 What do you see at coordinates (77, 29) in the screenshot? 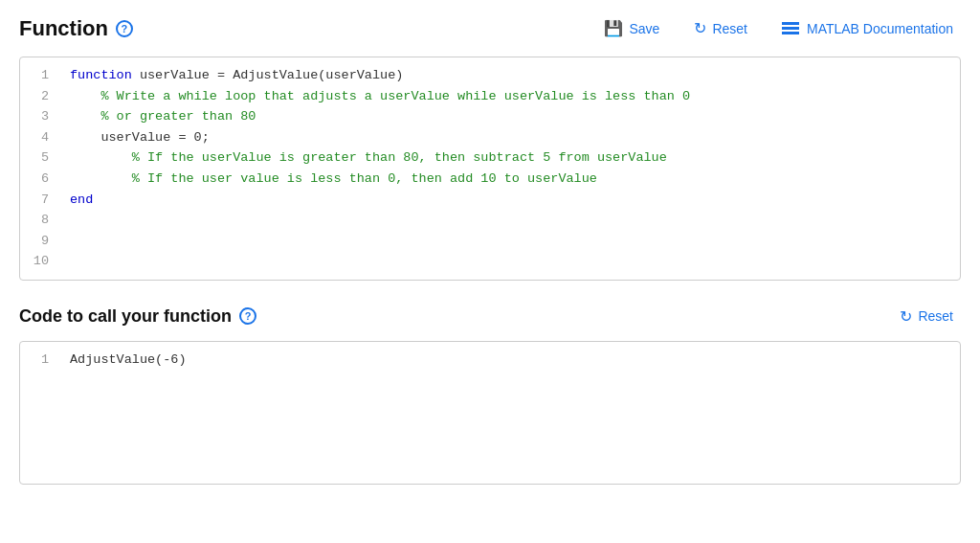
I see `title-group: Function ?` at bounding box center [77, 29].